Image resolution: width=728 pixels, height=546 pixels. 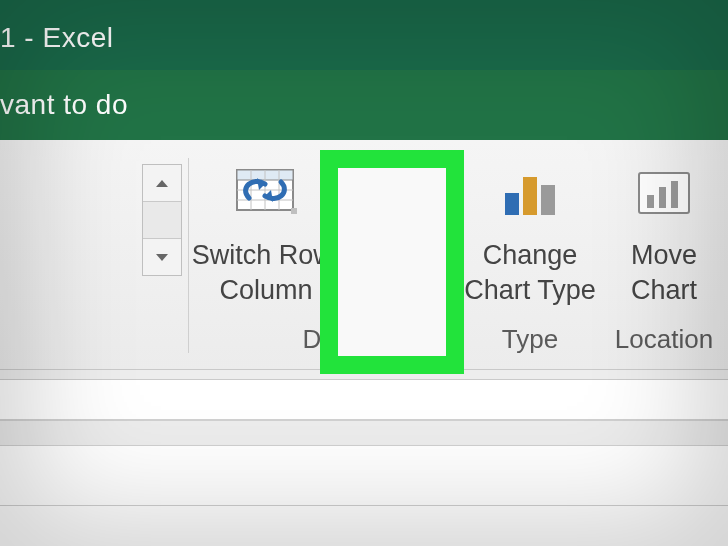 I want to click on gallery-scroll-up-button, so click(x=162, y=184).